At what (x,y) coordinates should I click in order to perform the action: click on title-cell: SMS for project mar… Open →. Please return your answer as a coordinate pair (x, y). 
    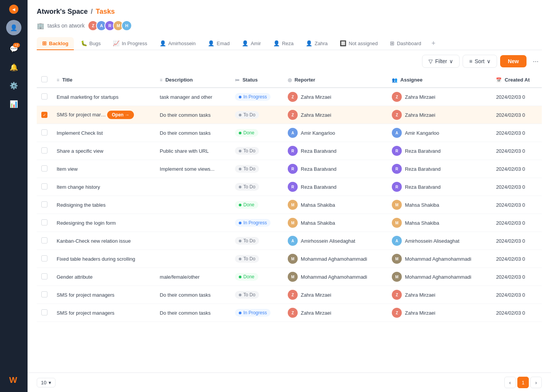
    Looking at the image, I should click on (104, 115).